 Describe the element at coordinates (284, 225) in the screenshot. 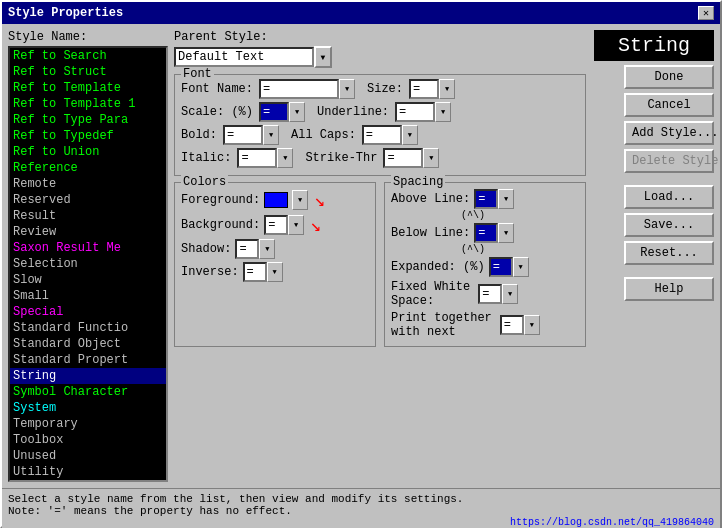

I see `bg-select-group: ▼` at that location.